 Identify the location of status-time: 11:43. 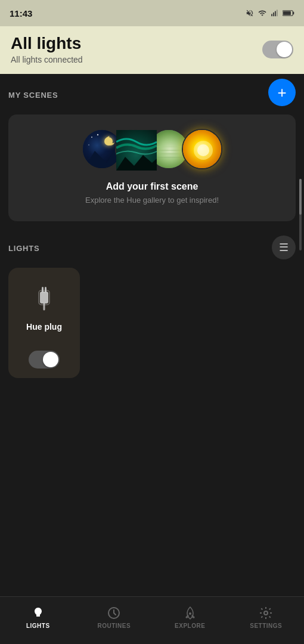
(21, 13).